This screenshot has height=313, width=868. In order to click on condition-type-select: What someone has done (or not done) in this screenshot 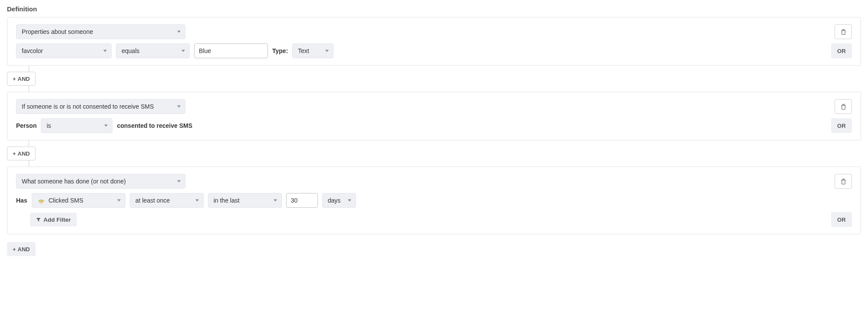, I will do `click(101, 181)`.